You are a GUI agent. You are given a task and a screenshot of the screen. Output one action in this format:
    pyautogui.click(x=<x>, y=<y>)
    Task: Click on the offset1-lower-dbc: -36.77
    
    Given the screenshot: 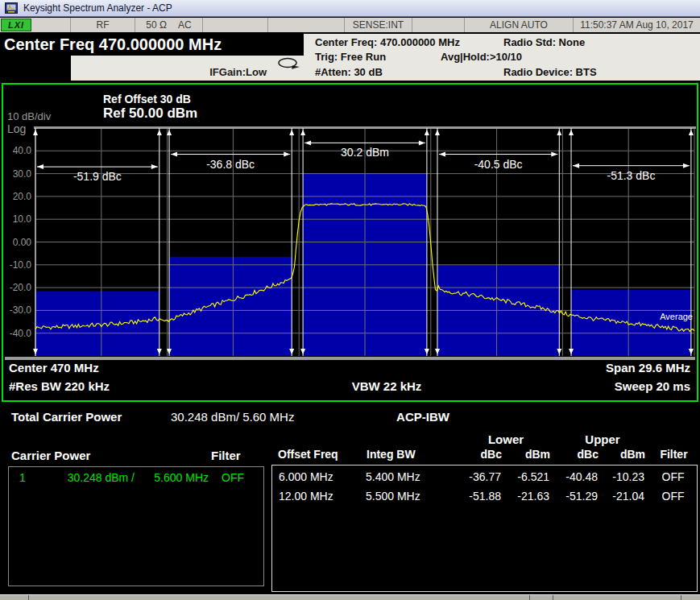 What is the action you would take?
    pyautogui.click(x=481, y=477)
    